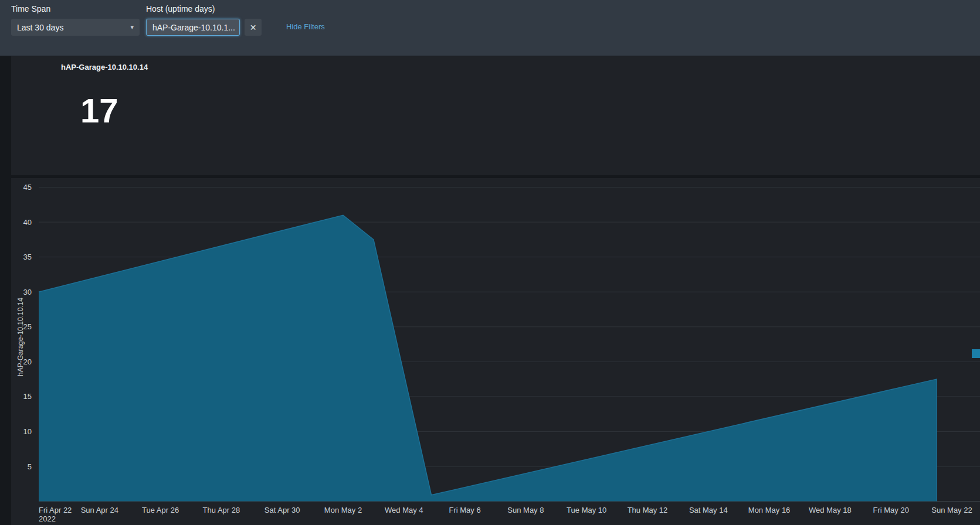 This screenshot has height=525, width=980. I want to click on svg-text: Mon May 16, so click(769, 510).